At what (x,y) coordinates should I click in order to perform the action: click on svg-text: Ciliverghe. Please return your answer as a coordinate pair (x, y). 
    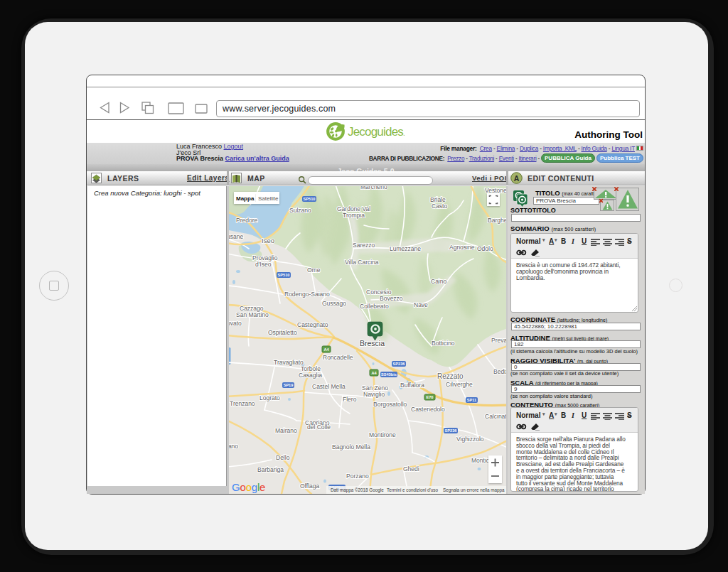
    Looking at the image, I should click on (459, 384).